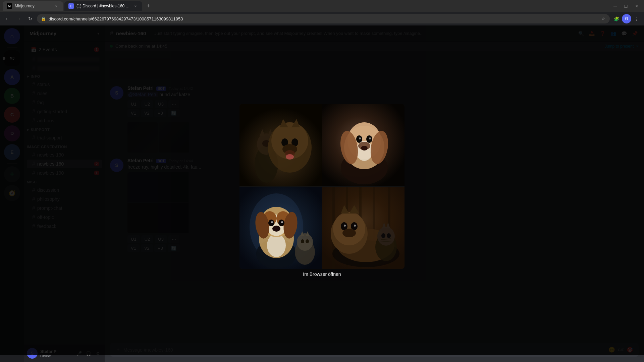 The width and height of the screenshot is (644, 362). Describe the element at coordinates (33, 6) in the screenshot. I see `tab-mj: M Midjourney ×` at that location.